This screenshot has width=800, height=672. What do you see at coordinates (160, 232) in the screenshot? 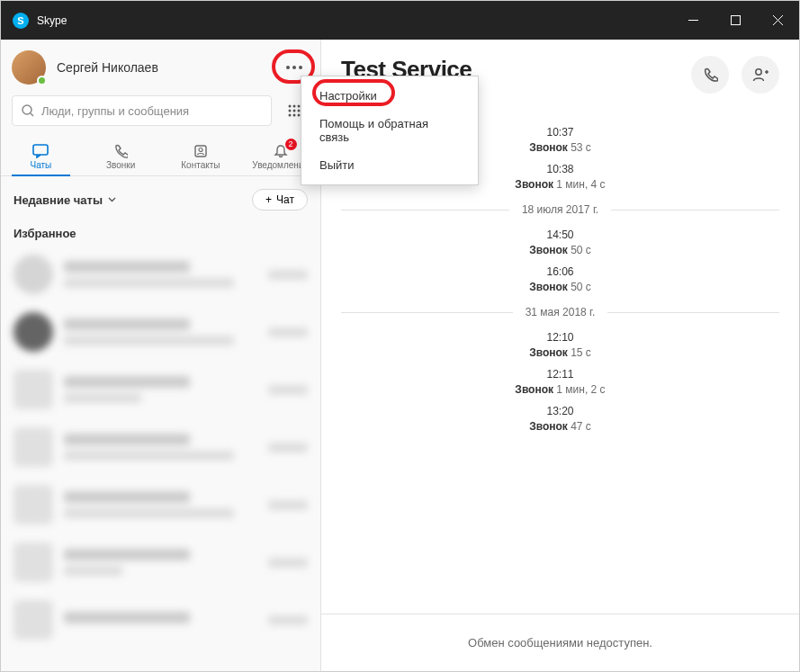
I see `favorites-heading: Избранное` at bounding box center [160, 232].